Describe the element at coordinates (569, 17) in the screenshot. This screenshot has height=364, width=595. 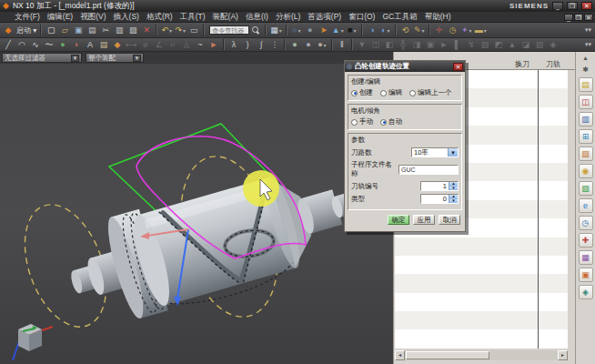
I see `doc-minimize-button: _` at that location.